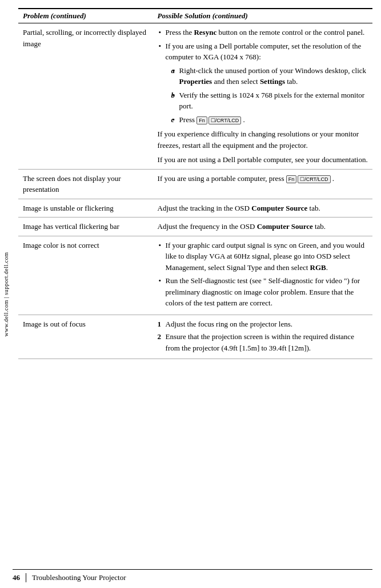 The image size is (381, 588). Describe the element at coordinates (263, 208) in the screenshot. I see `solution-cell: Adjust the tracking in the OSD Computer …` at that location.